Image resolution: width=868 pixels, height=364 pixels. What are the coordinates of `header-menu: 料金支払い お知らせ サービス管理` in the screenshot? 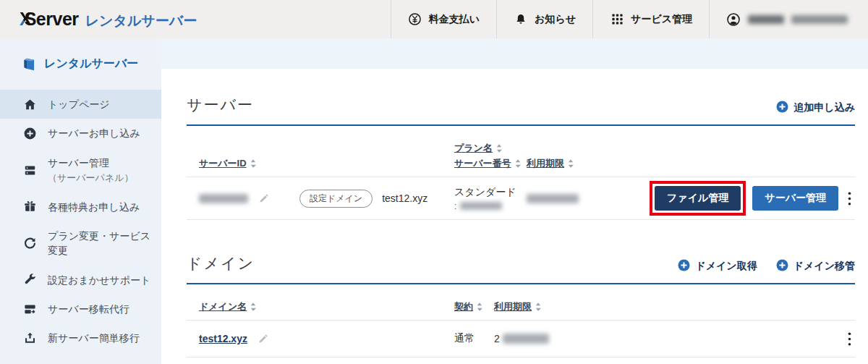 It's located at (629, 19).